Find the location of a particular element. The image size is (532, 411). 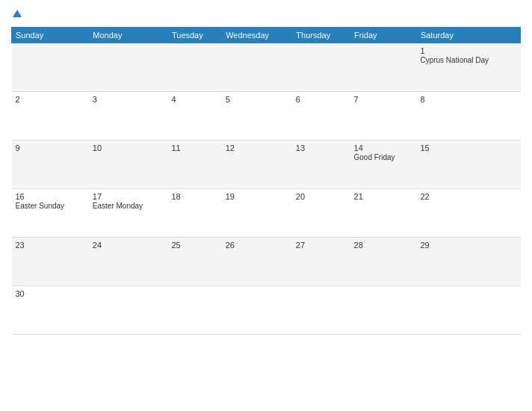

calendar-cell: 2 is located at coordinates (51, 117).